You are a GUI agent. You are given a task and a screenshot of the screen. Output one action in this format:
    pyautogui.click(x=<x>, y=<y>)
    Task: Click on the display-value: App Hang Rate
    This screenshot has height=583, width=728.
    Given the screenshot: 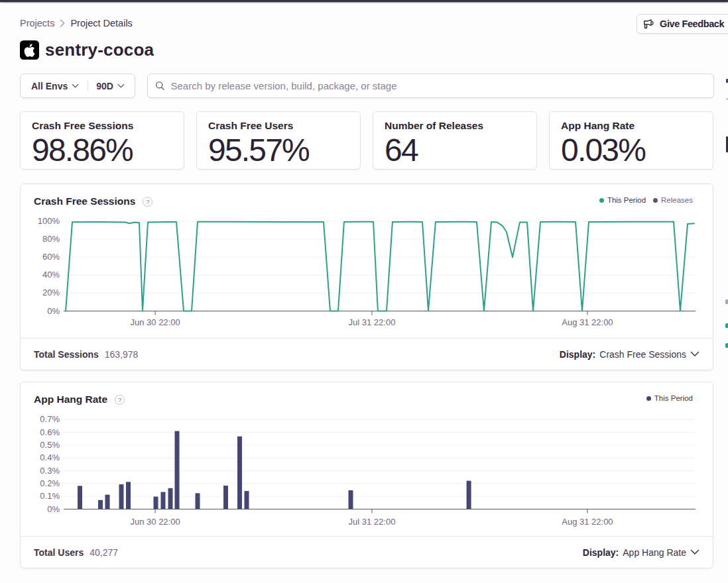 What is the action you would take?
    pyautogui.click(x=654, y=553)
    